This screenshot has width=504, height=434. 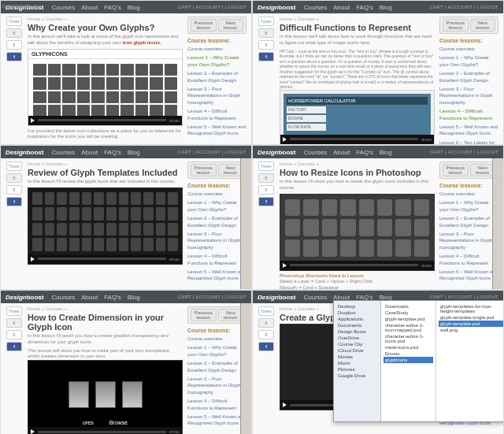 What do you see at coordinates (276, 8) in the screenshot?
I see `logo: Designboost` at bounding box center [276, 8].